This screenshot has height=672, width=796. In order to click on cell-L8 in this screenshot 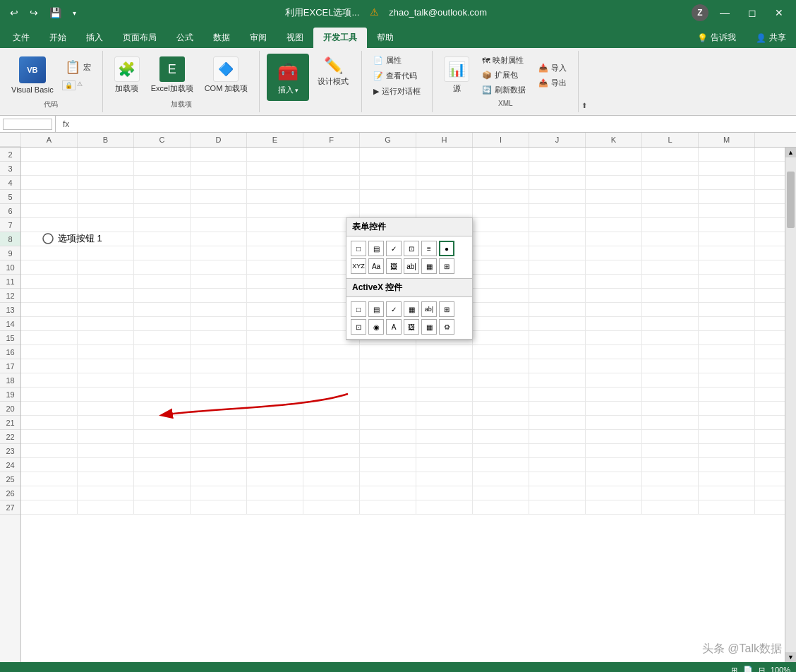, I will do `click(670, 239)`.